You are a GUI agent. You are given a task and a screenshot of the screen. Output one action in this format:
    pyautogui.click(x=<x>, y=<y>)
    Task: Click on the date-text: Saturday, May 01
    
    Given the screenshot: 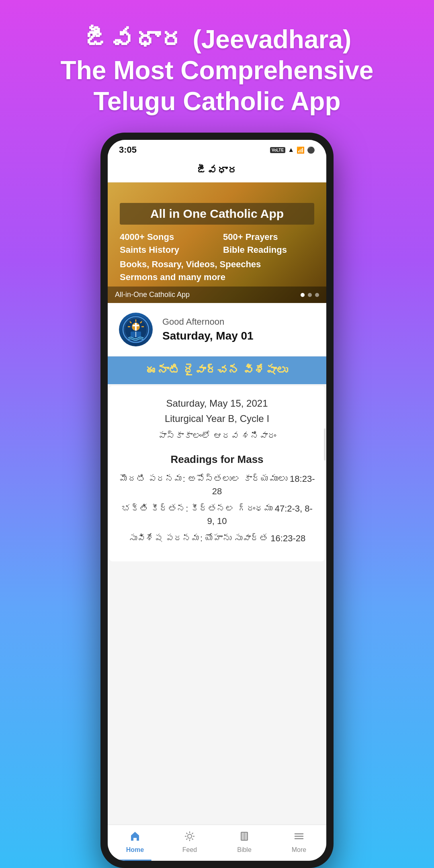 What is the action you would take?
    pyautogui.click(x=239, y=336)
    